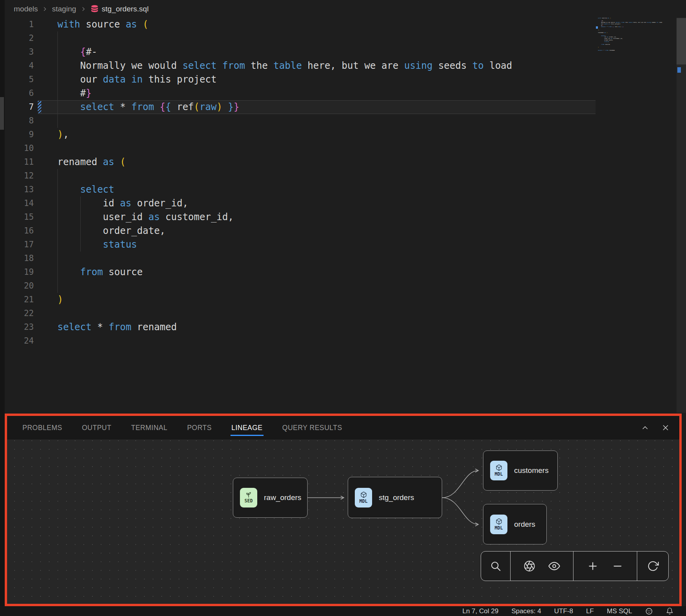 The image size is (686, 616). I want to click on code-line: 3 {#-, so click(301, 52).